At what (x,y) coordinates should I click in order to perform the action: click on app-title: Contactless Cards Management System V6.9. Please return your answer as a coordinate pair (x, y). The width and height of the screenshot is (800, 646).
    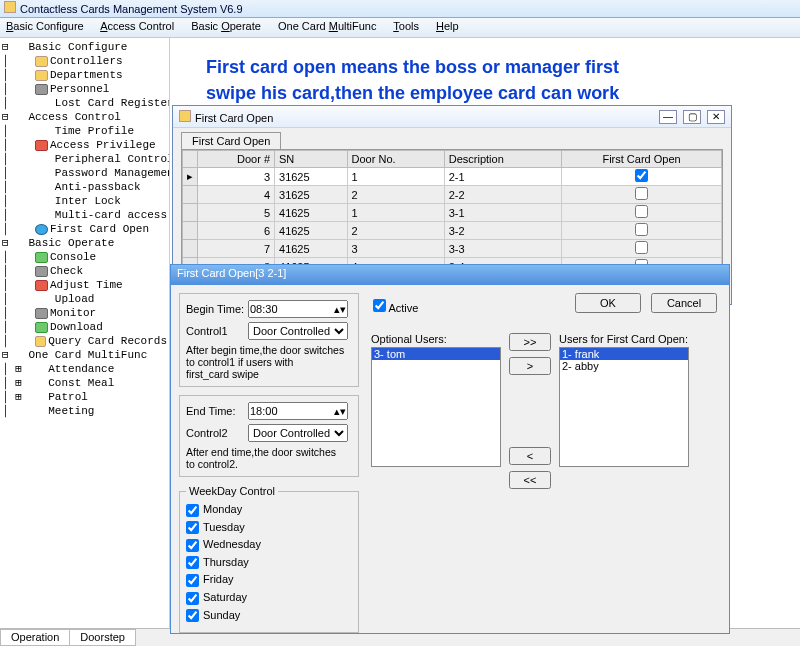
    Looking at the image, I should click on (132, 9).